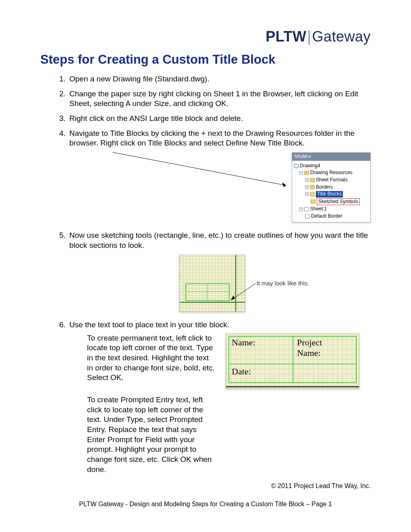 This screenshot has height=532, width=411. Describe the element at coordinates (293, 387) in the screenshot. I see `tb-base-line` at that location.